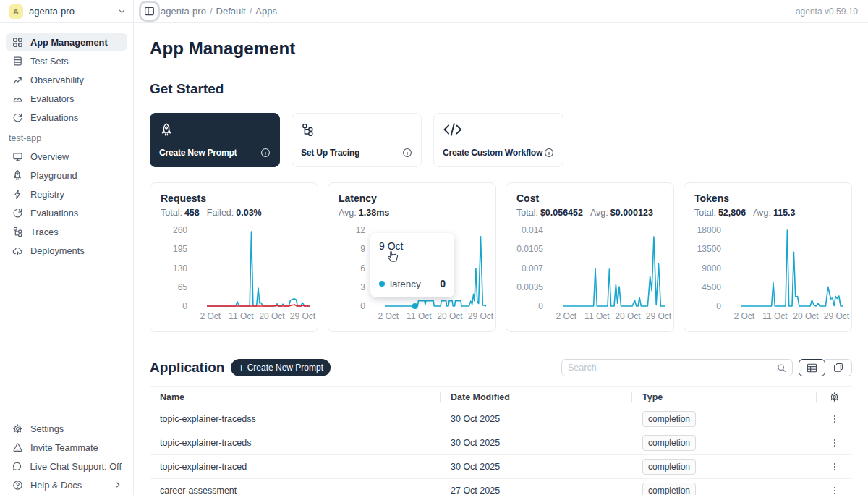  Describe the element at coordinates (281, 368) in the screenshot. I see `create-new-prompt-button: + Create New Prompt` at that location.